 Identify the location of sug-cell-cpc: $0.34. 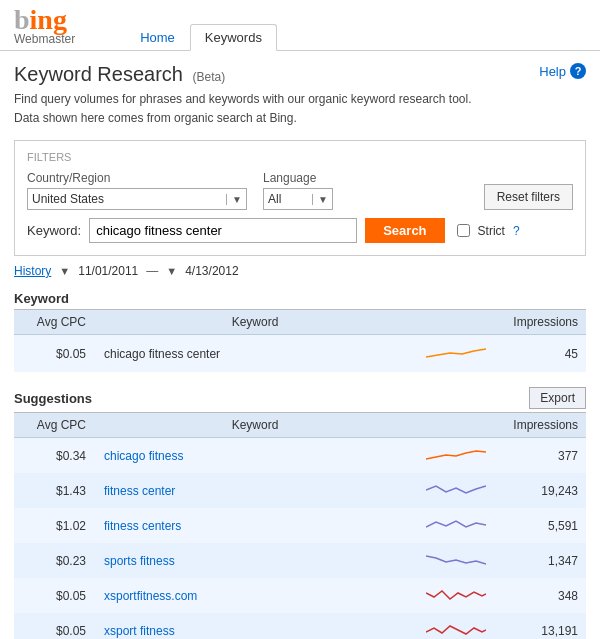
(54, 456).